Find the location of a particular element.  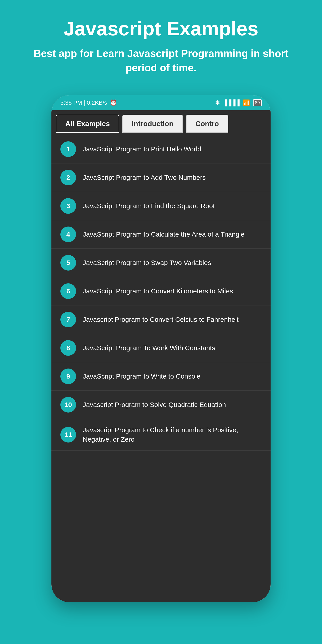

tab-all-examples: All Examples is located at coordinates (88, 124).